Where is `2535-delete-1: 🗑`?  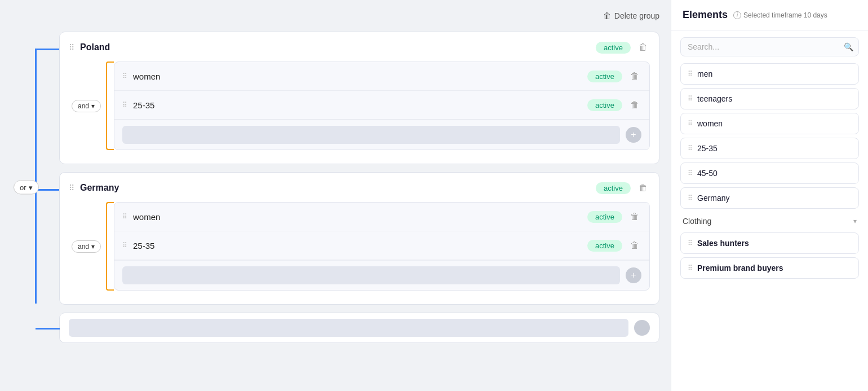
2535-delete-1: 🗑 is located at coordinates (635, 105).